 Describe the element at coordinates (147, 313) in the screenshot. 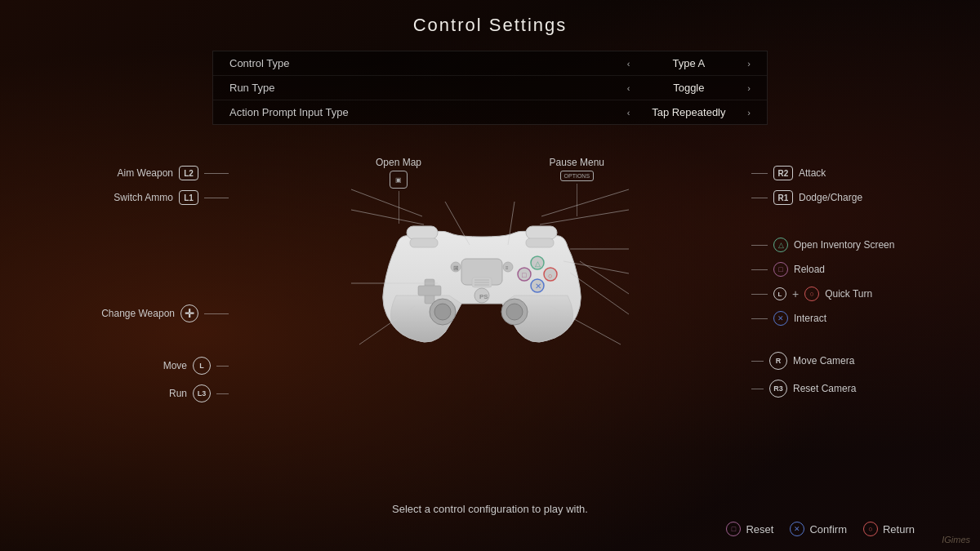

I see `change-weapon-row: Change Weapon ✛` at that location.